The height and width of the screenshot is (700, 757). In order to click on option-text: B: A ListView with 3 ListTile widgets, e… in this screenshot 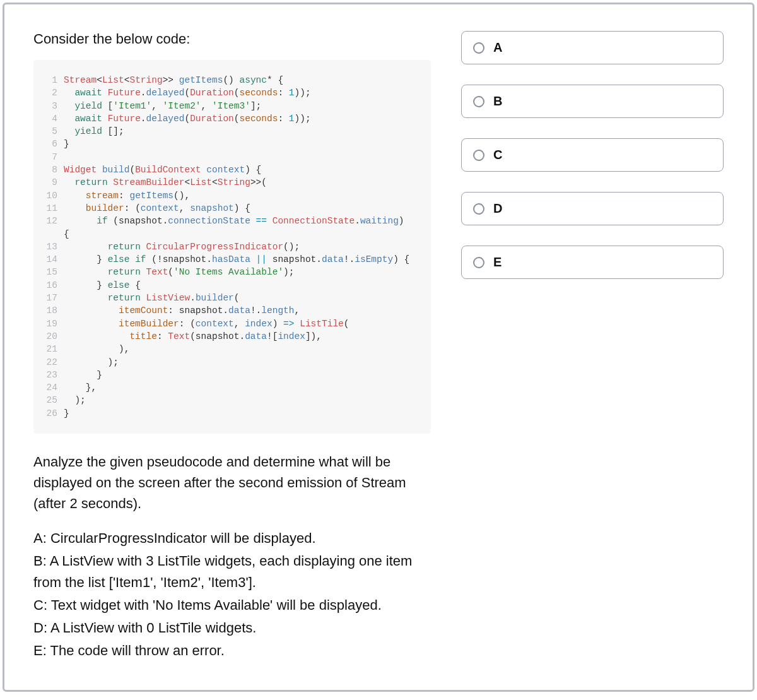, I will do `click(232, 572)`.